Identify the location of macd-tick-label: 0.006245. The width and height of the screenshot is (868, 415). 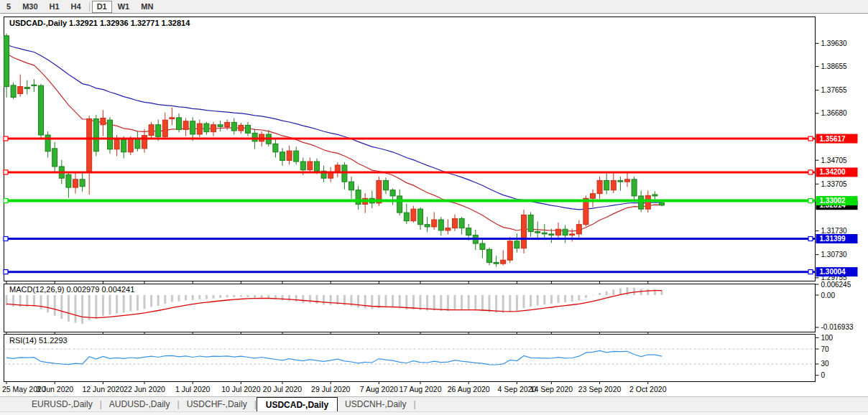
(836, 284).